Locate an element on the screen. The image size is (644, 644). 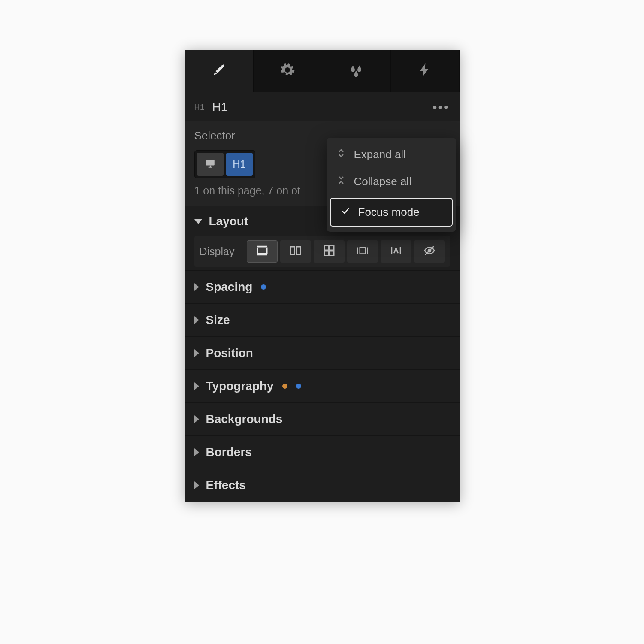
block-icon is located at coordinates (262, 251).